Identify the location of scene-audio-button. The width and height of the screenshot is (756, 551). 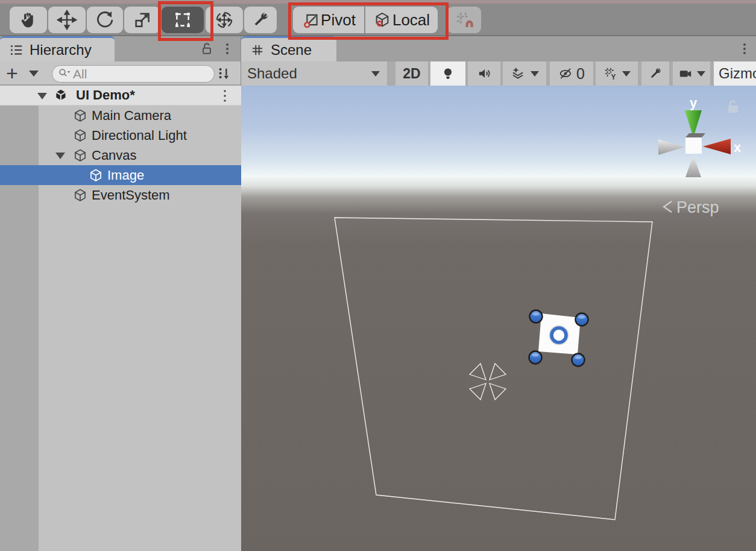
(484, 74).